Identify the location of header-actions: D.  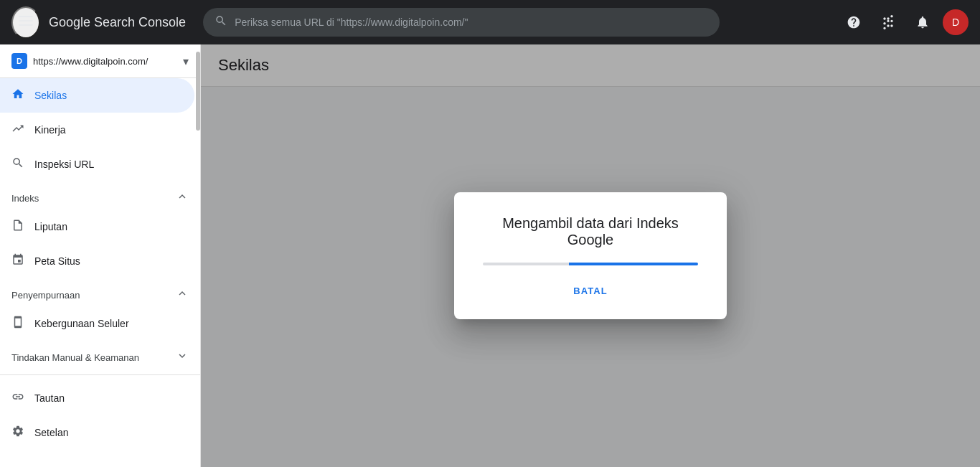
(904, 22).